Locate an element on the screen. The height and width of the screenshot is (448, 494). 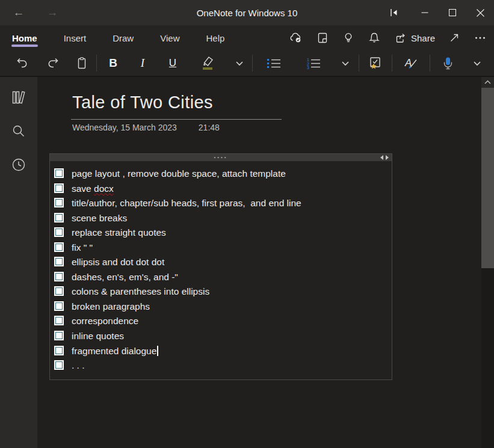
nav-right-triangle-icon is located at coordinates (387, 158).